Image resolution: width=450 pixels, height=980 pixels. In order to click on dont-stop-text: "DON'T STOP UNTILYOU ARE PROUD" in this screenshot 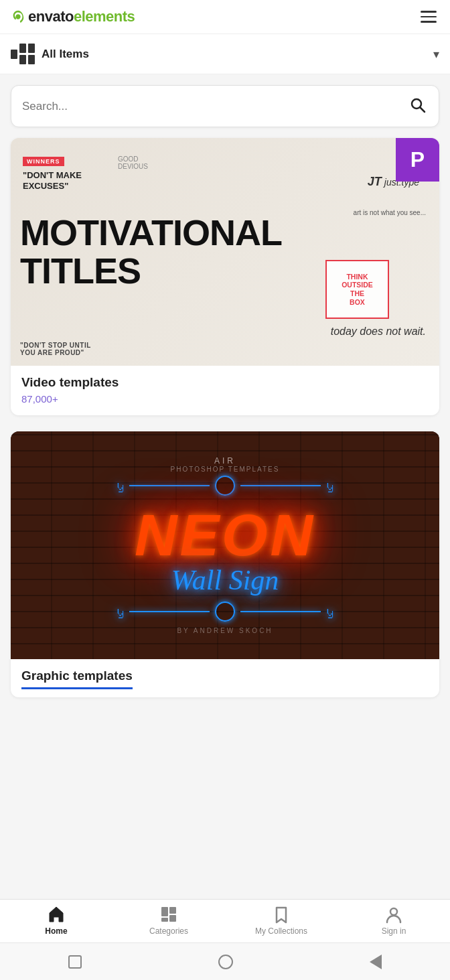, I will do `click(56, 349)`.